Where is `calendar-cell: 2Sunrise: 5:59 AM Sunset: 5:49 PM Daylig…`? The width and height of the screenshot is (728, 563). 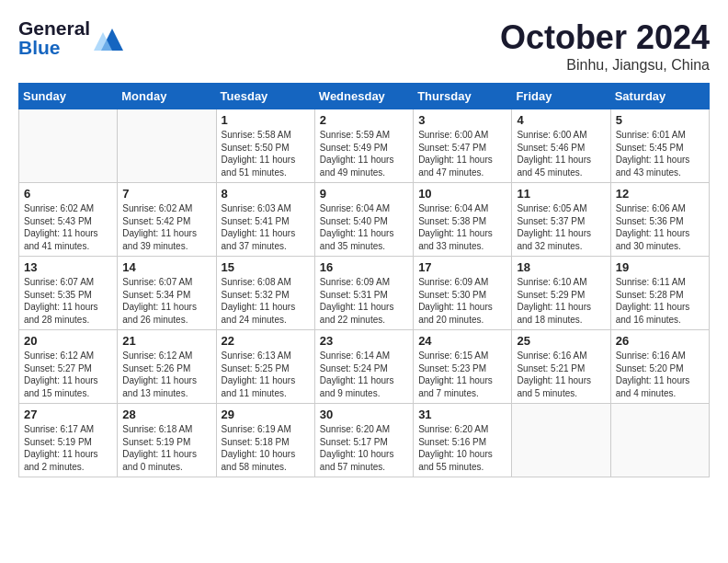 calendar-cell: 2Sunrise: 5:59 AM Sunset: 5:49 PM Daylig… is located at coordinates (364, 146).